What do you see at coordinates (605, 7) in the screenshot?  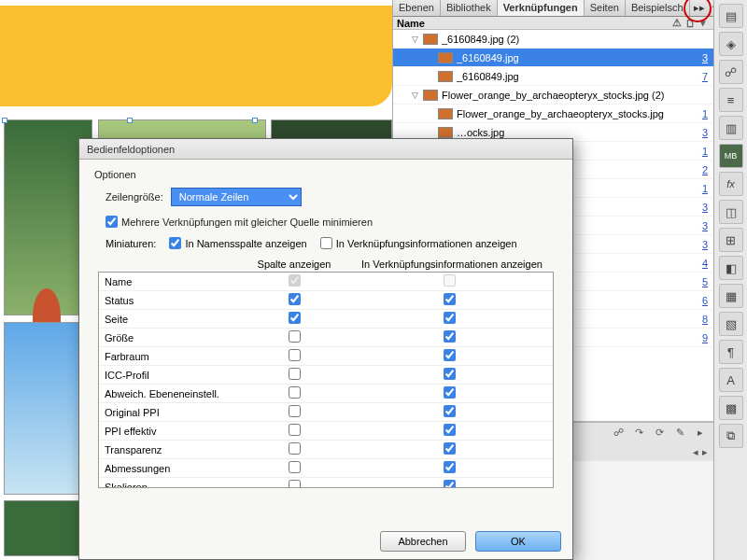 I see `tab-seiten: Seiten` at bounding box center [605, 7].